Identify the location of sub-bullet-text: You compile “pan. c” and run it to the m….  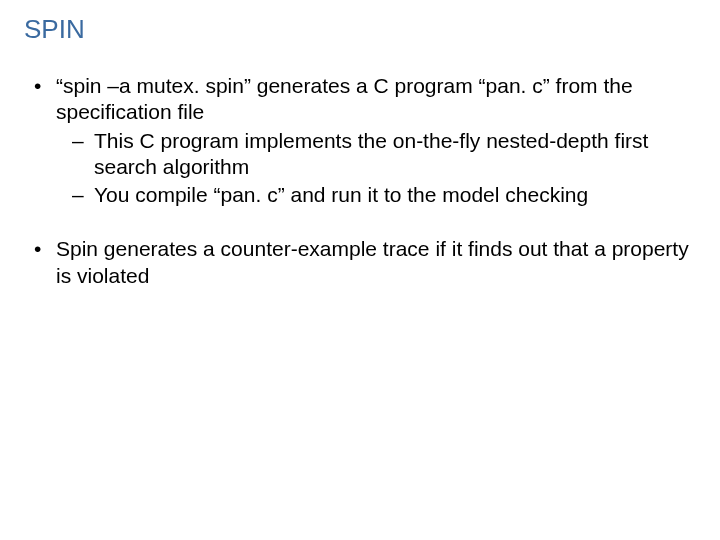
(341, 194).